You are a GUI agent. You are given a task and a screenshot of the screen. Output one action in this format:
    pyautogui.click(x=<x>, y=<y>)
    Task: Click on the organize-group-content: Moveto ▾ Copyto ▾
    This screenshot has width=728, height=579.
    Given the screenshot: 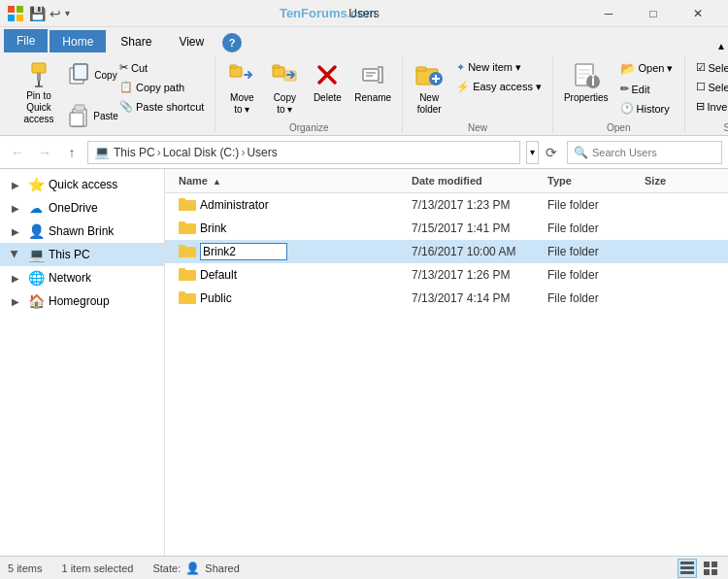 What is the action you would take?
    pyautogui.click(x=309, y=88)
    